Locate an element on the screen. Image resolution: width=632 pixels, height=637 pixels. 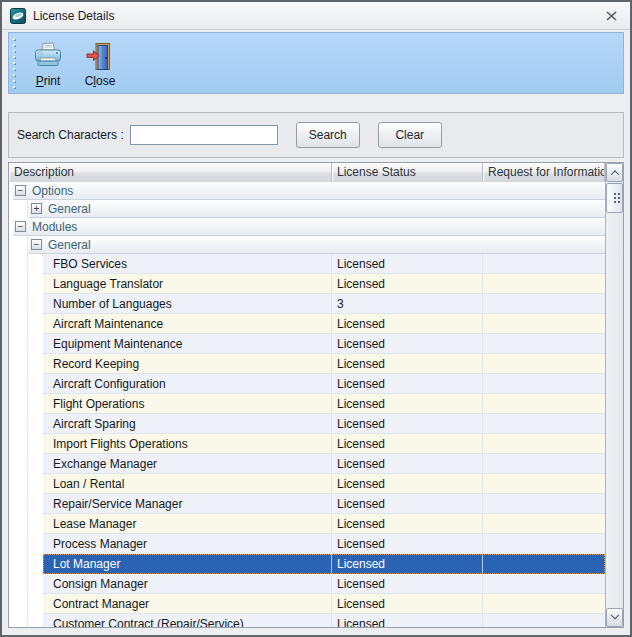
cell-description: FBO Services is located at coordinates (188, 264).